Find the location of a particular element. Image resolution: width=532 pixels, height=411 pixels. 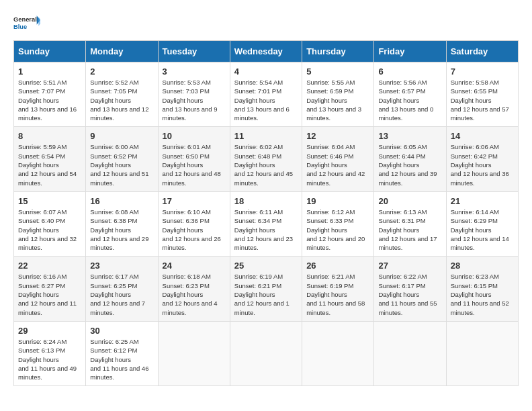

day-info: Sunrise: 6:11 AM Sunset: 6:34 PM Dayligh… is located at coordinates (266, 230).